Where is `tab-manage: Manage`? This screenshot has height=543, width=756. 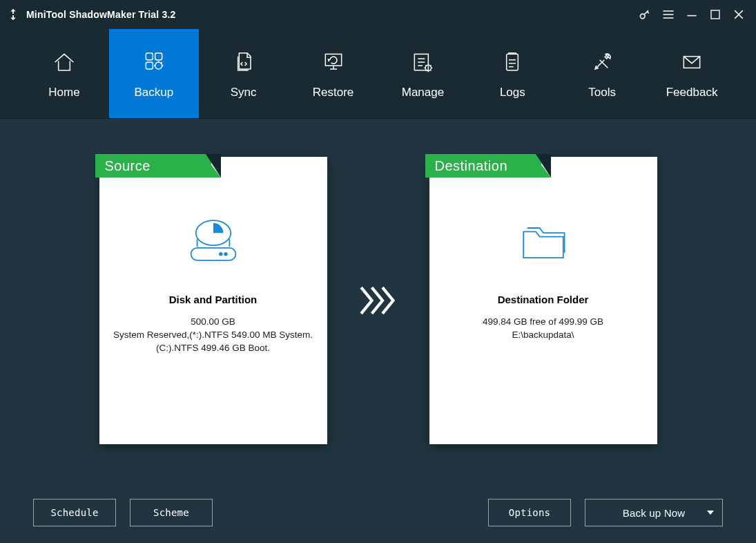 tab-manage: Manage is located at coordinates (423, 73).